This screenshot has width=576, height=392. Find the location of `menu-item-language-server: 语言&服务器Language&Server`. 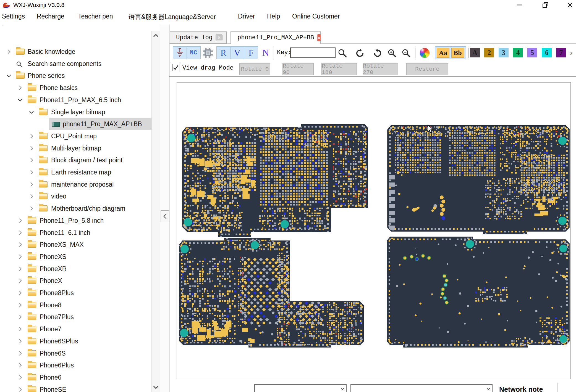

menu-item-language-server: 语言&服务器Language&Server is located at coordinates (172, 17).